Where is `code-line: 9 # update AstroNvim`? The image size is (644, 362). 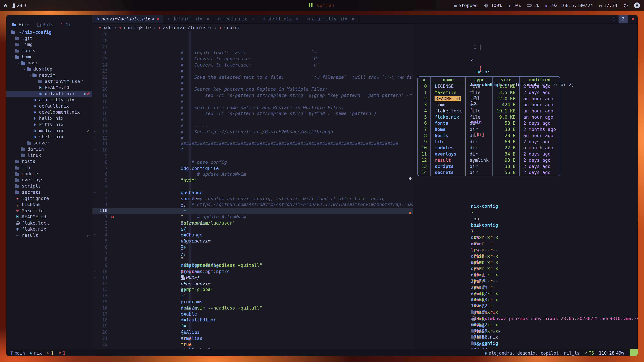
code-line: 9 # update AstroNvim is located at coordinates (252, 156).